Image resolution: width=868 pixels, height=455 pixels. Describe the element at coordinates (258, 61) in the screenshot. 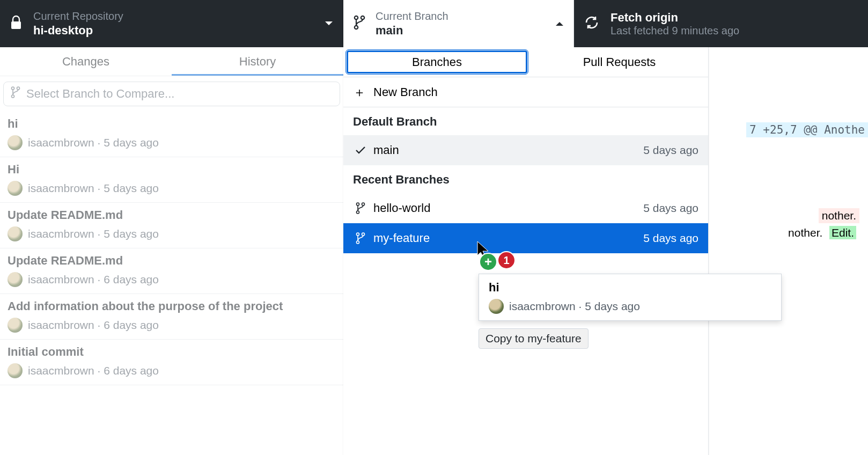

I see `tab-history: History` at that location.